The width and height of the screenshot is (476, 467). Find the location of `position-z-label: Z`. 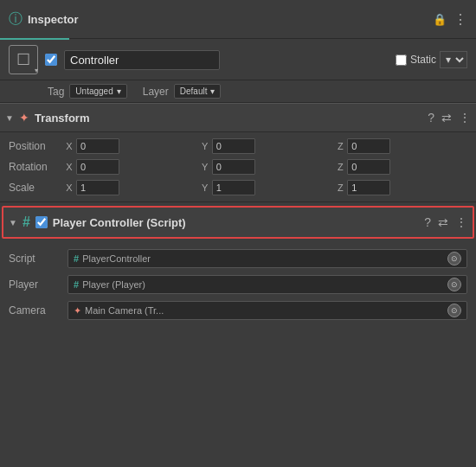

position-z-label: Z is located at coordinates (340, 146).